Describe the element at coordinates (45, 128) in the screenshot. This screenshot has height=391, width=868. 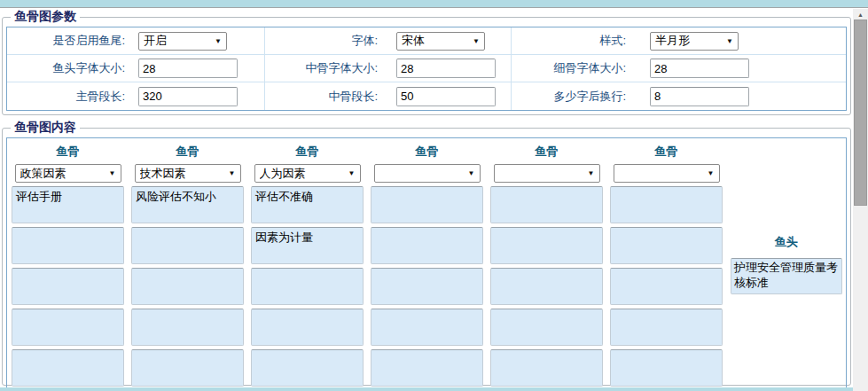
I see `content-section-title: 鱼骨图内容` at that location.